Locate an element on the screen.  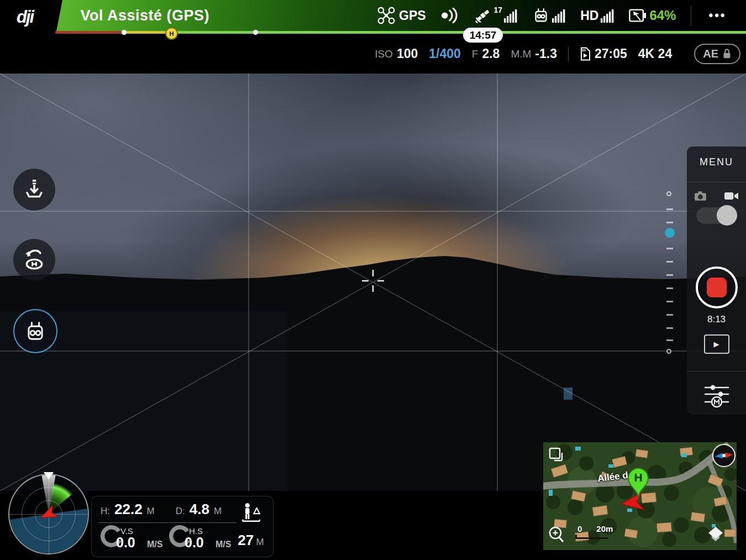
photo-mode-icon is located at coordinates (701, 196).